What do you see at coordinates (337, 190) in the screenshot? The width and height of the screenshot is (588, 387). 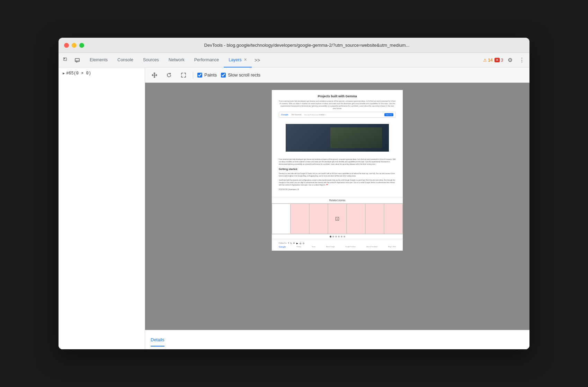 I see `posted-by: POSTED BY: Developers | AI` at bounding box center [337, 190].